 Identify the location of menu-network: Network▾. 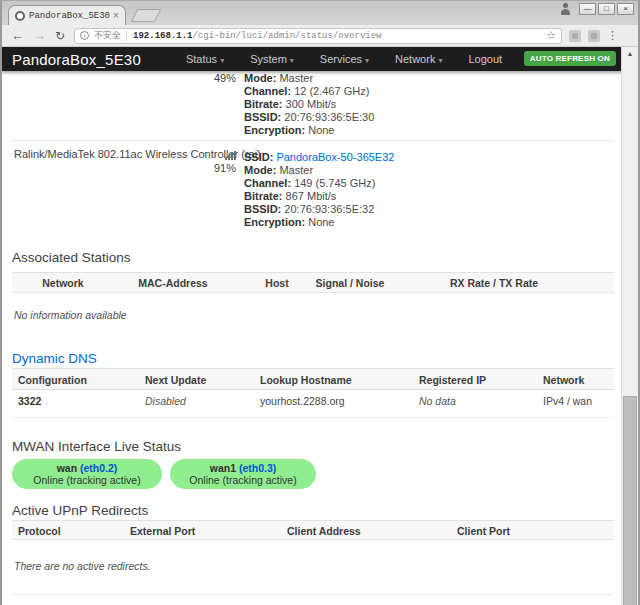
(418, 59).